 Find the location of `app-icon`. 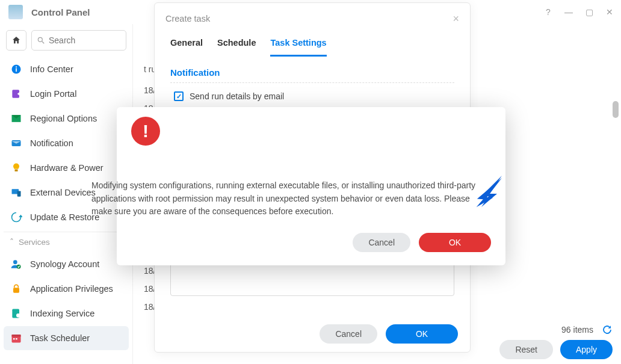

app-icon is located at coordinates (16, 12).